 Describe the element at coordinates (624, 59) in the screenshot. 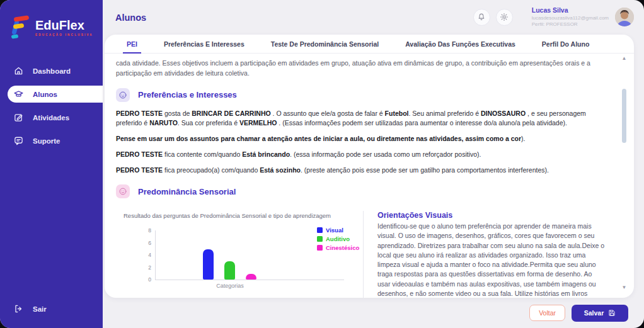

I see `scroll-up-arrow: ▲` at that location.